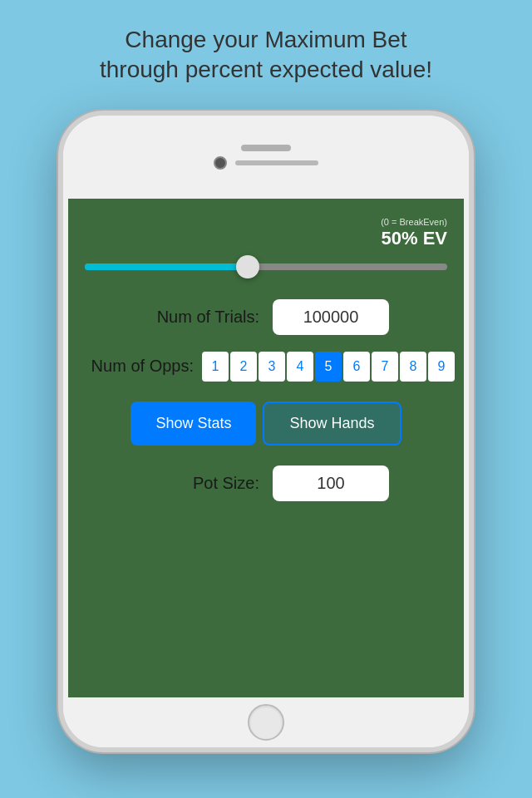  What do you see at coordinates (266, 318) in the screenshot?
I see `trials-row: Num of Trials:` at bounding box center [266, 318].